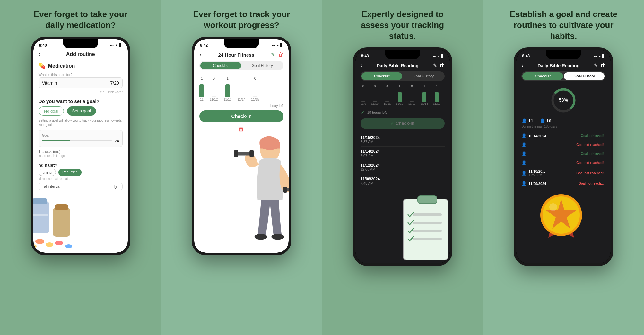 This screenshot has height=335, width=644. Describe the element at coordinates (526, 56) in the screenshot. I see `status-time-4: 8:43` at that location.